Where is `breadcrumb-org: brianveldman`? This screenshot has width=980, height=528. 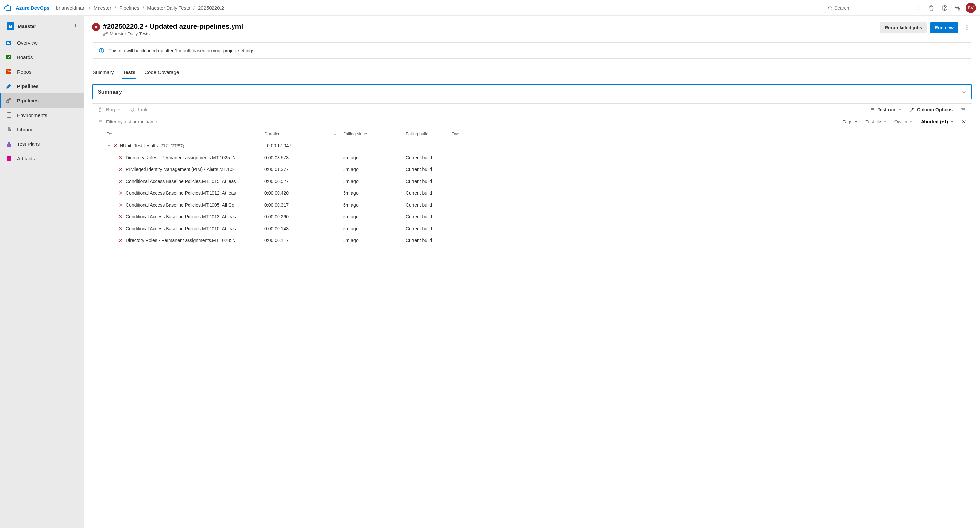 breadcrumb-org: brianveldman is located at coordinates (71, 8).